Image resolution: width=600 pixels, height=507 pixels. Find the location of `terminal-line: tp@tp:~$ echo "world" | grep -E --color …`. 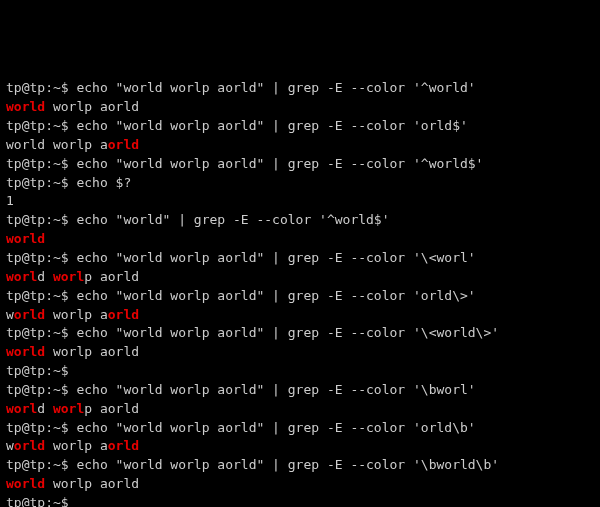

terminal-line: tp@tp:~$ echo "world" | grep -E --color … is located at coordinates (300, 220).